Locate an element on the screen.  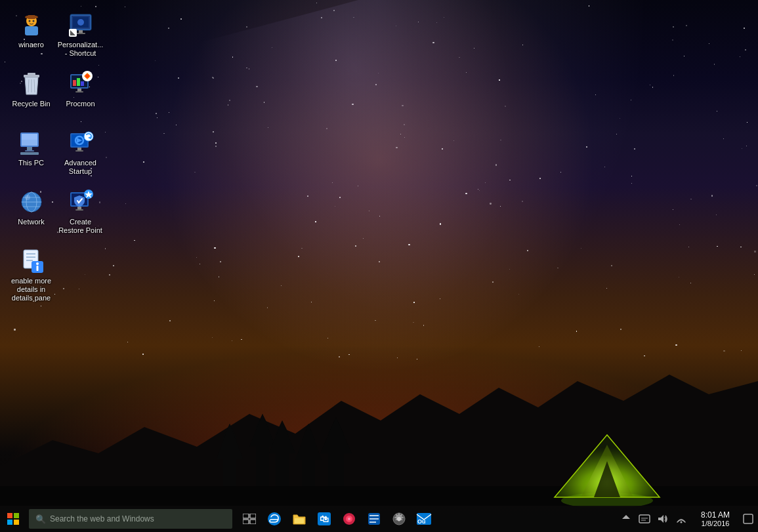
desktop-icon-procmon: Procmon is located at coordinates (80, 95).